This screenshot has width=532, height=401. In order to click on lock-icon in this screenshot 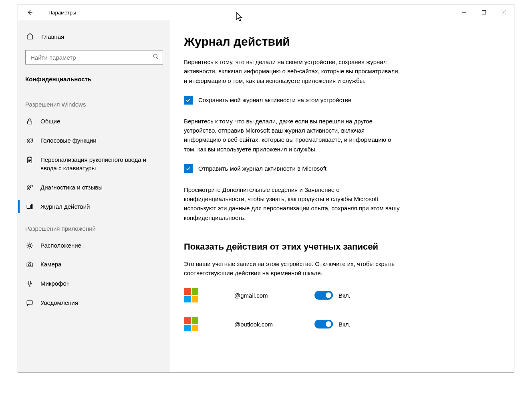, I will do `click(30, 121)`.